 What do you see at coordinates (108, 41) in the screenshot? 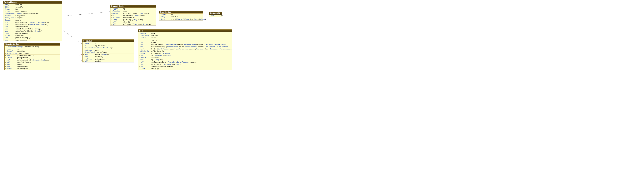
I see `class-title: LogQueue` at bounding box center [108, 41].